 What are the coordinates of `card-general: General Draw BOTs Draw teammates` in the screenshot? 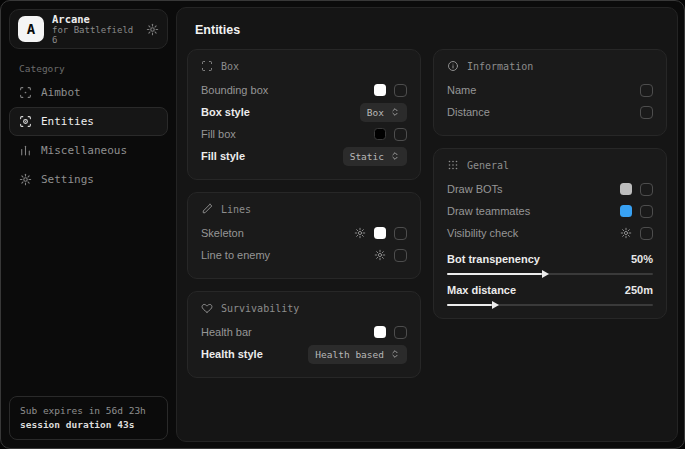 It's located at (550, 234).